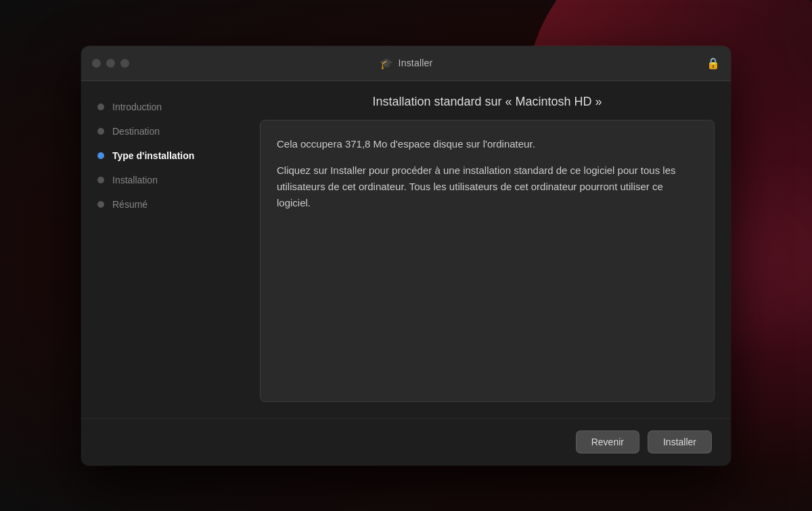  Describe the element at coordinates (162, 131) in the screenshot. I see `sidebar-item-destination: Destination` at that location.